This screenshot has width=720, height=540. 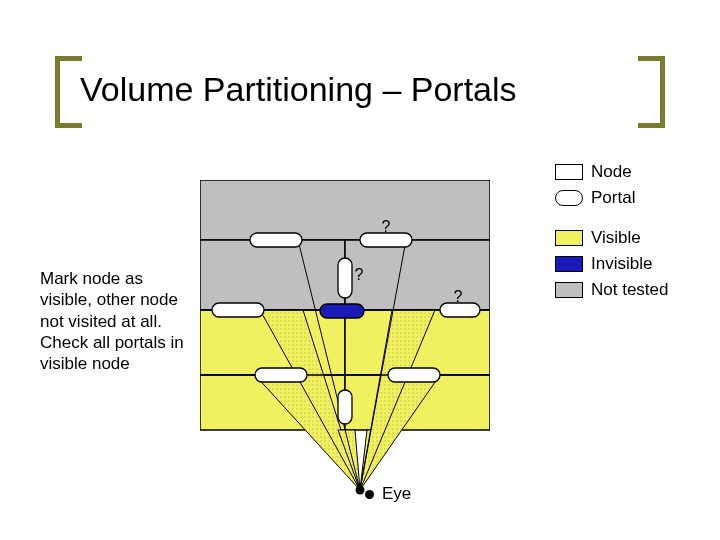 I want to click on eye-label: Eye, so click(x=388, y=494).